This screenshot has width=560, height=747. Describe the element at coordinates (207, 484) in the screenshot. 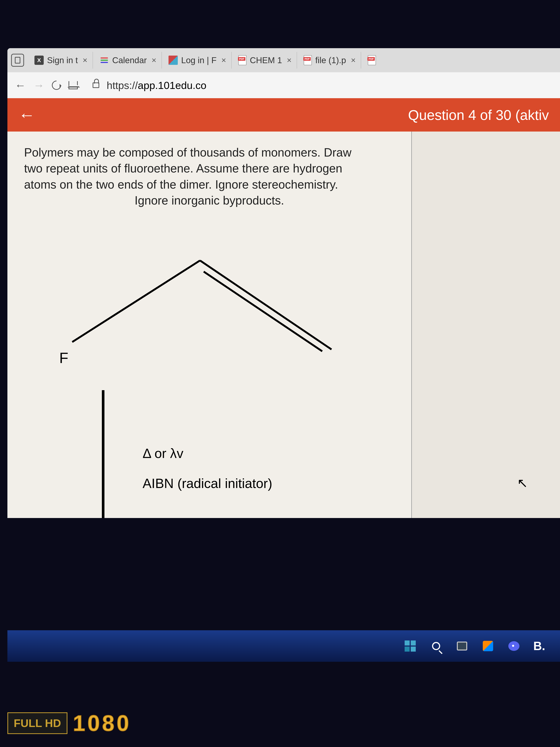

I see `condition-initiator: AIBN (radical initiator)` at that location.